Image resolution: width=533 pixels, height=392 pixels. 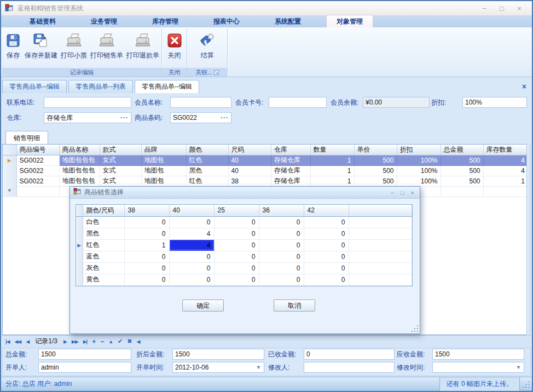 What do you see at coordinates (207, 150) in the screenshot?
I see `grid-column-header: 颜色` at bounding box center [207, 150].